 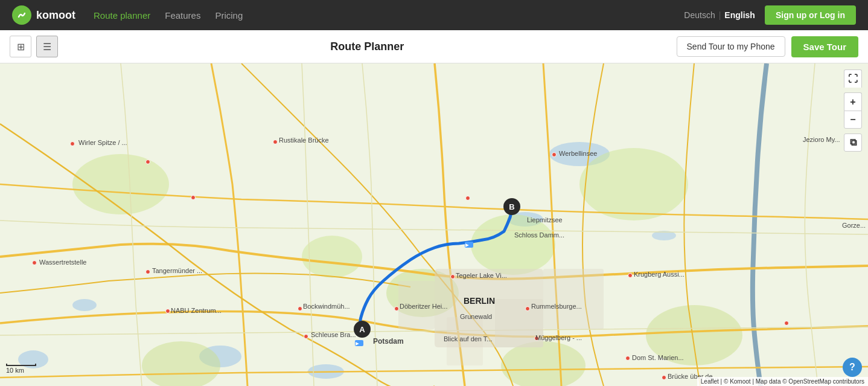 I want to click on nav-pricing: Pricing, so click(x=229, y=16).